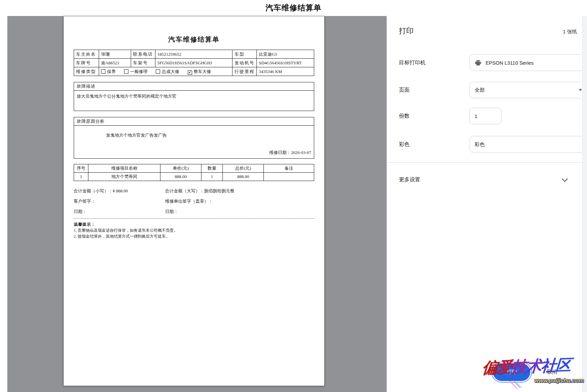  Describe the element at coordinates (404, 116) in the screenshot. I see `copies-label: 份数` at that location.